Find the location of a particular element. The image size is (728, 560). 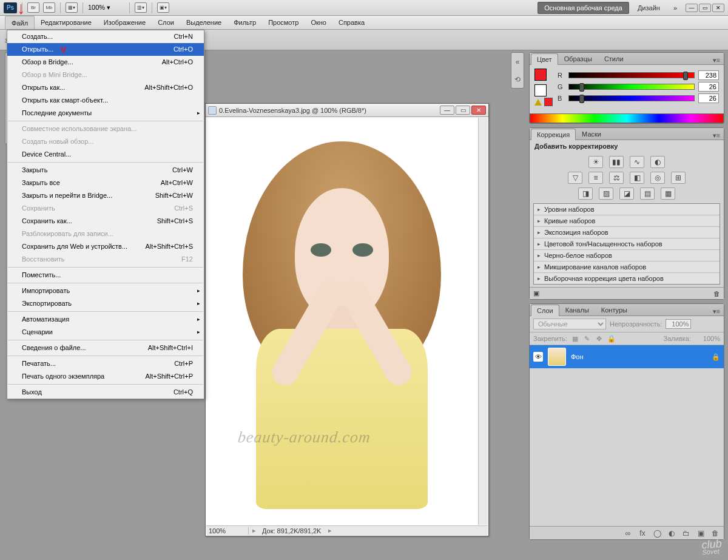

file-menu-item: Закрыть и перейти в Bridge...Shift+Ctrl+… is located at coordinates (106, 195).